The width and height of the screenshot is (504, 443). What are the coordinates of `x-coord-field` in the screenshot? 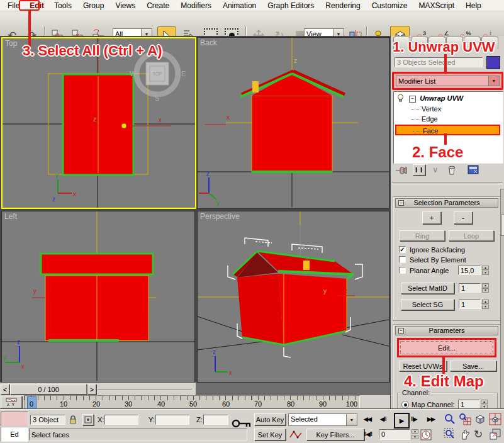 It's located at (121, 420).